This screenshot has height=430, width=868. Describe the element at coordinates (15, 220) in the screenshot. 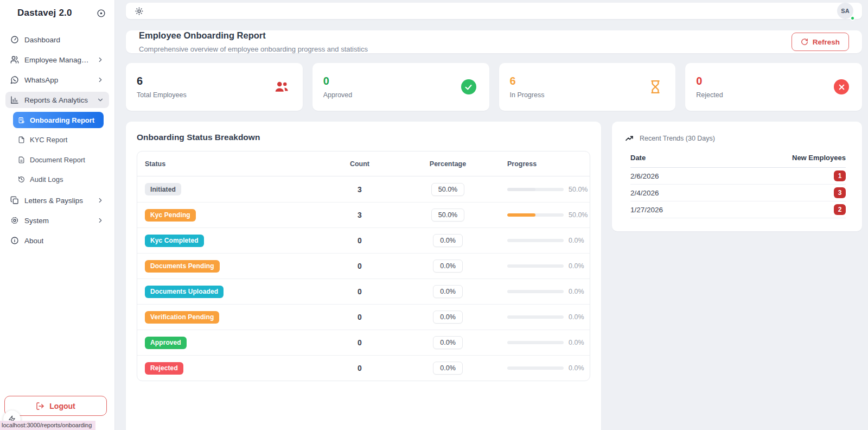

I see `gear-icon` at that location.